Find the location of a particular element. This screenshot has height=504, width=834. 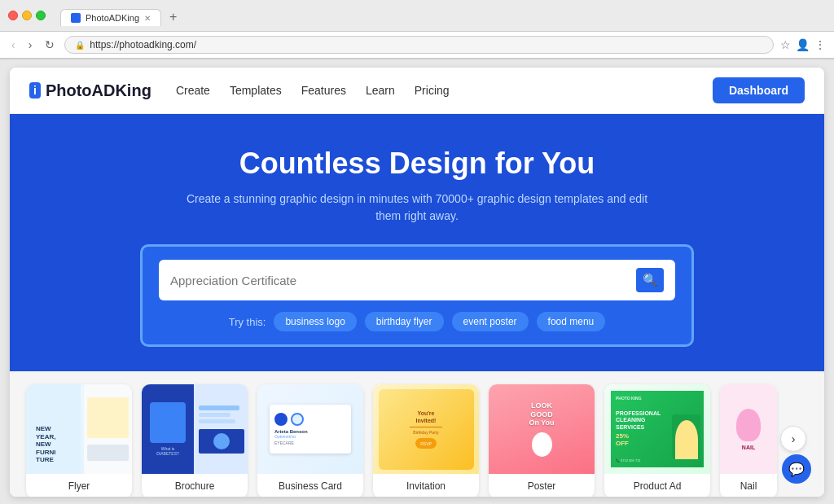

biz-card-design: Arieta Benson Optometrist EYECARE is located at coordinates (310, 429).